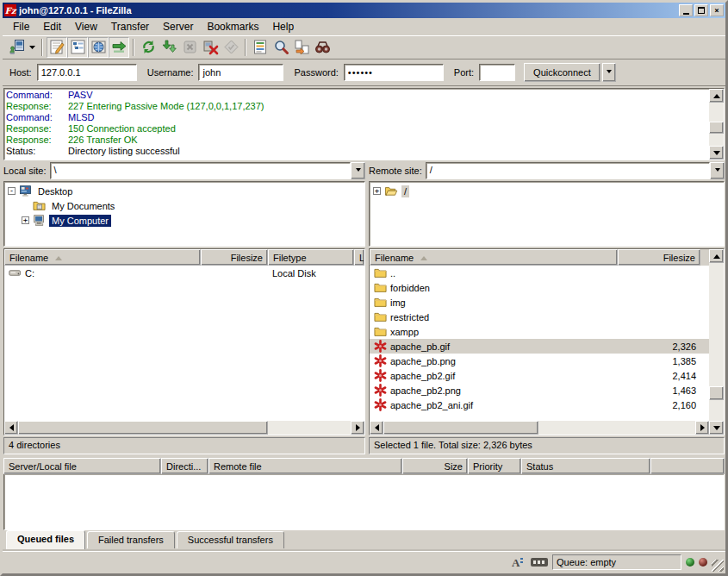  What do you see at coordinates (86, 27) in the screenshot?
I see `menu-view: View` at bounding box center [86, 27].